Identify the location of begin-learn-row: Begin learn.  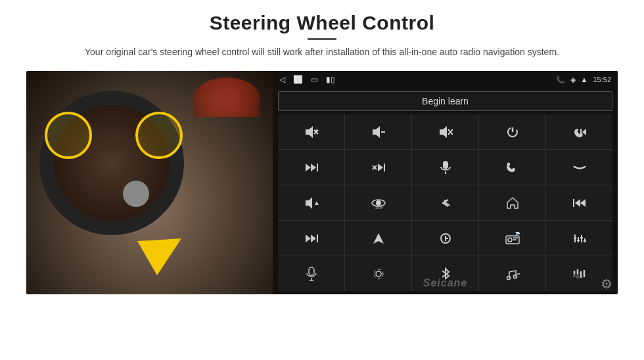
(446, 101).